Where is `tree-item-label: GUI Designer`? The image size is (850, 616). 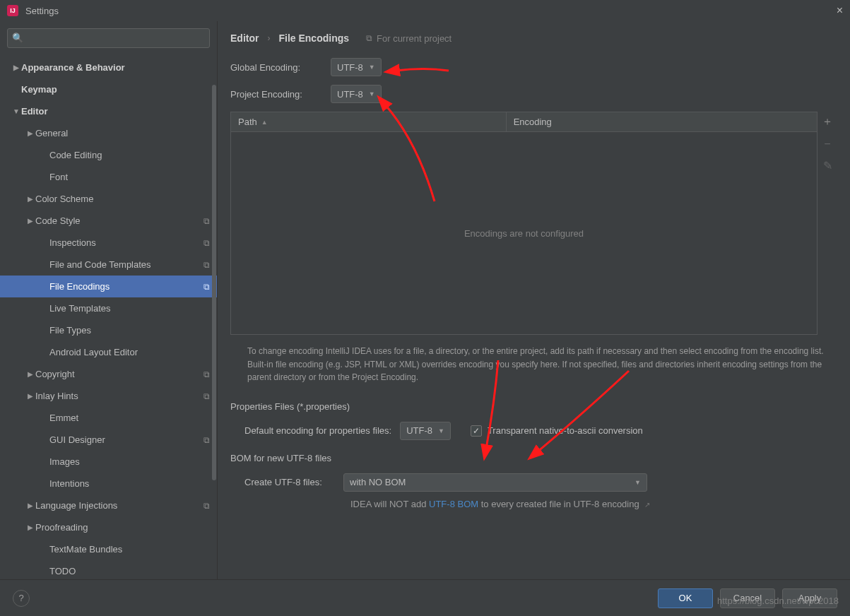 tree-item-label: GUI Designer is located at coordinates (124, 439).